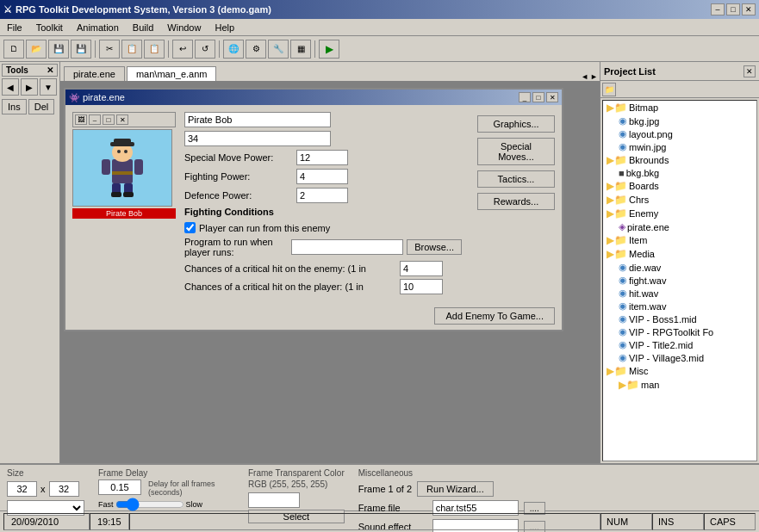  What do you see at coordinates (109, 49) in the screenshot?
I see `toolbar-cut: ✂` at bounding box center [109, 49].